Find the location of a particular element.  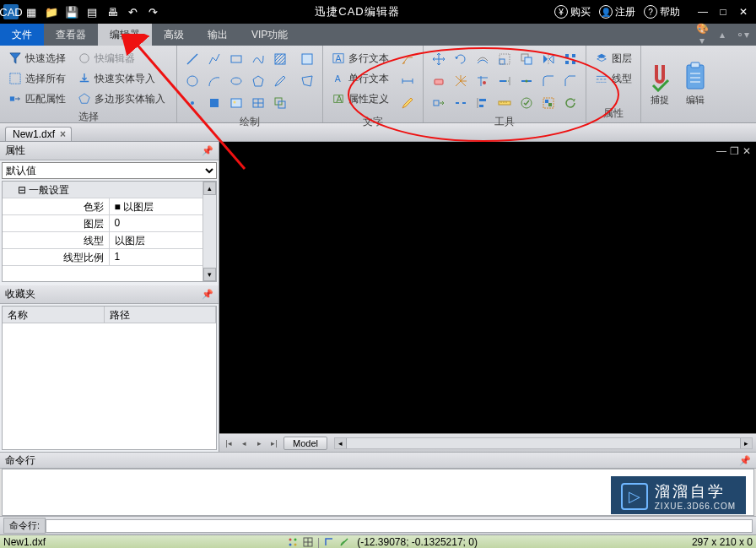

purge-tool is located at coordinates (526, 103).